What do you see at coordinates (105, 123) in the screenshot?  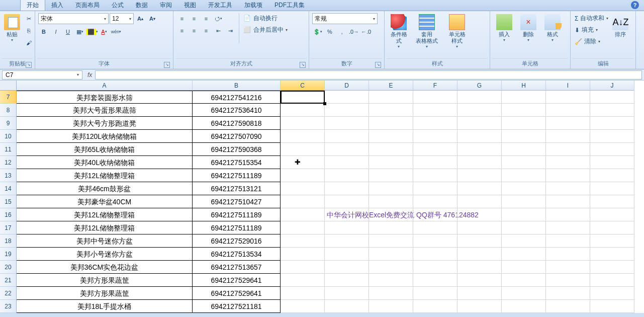 I see `cell: 美邦大号方形跑道凳` at bounding box center [105, 123].